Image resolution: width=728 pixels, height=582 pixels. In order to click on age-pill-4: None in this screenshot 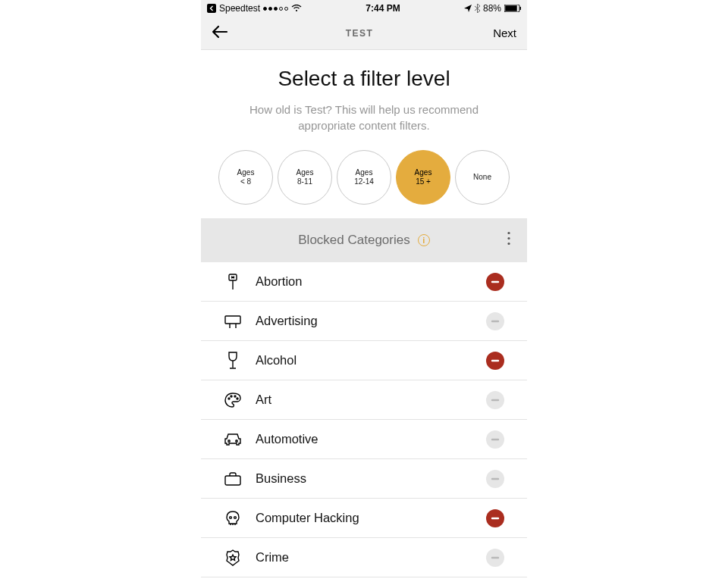, I will do `click(482, 177)`.